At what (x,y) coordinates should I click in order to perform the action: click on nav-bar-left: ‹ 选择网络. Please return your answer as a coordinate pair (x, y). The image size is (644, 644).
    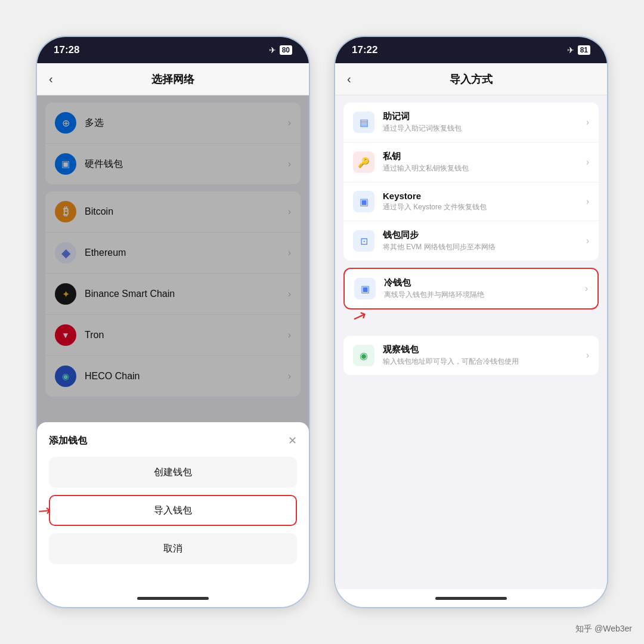
    Looking at the image, I should click on (173, 79).